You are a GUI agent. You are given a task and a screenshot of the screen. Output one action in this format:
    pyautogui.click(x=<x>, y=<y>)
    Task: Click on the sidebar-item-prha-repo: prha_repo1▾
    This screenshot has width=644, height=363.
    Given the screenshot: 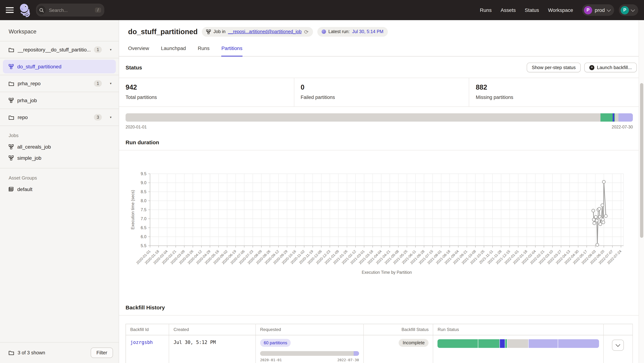 What is the action you would take?
    pyautogui.click(x=60, y=84)
    